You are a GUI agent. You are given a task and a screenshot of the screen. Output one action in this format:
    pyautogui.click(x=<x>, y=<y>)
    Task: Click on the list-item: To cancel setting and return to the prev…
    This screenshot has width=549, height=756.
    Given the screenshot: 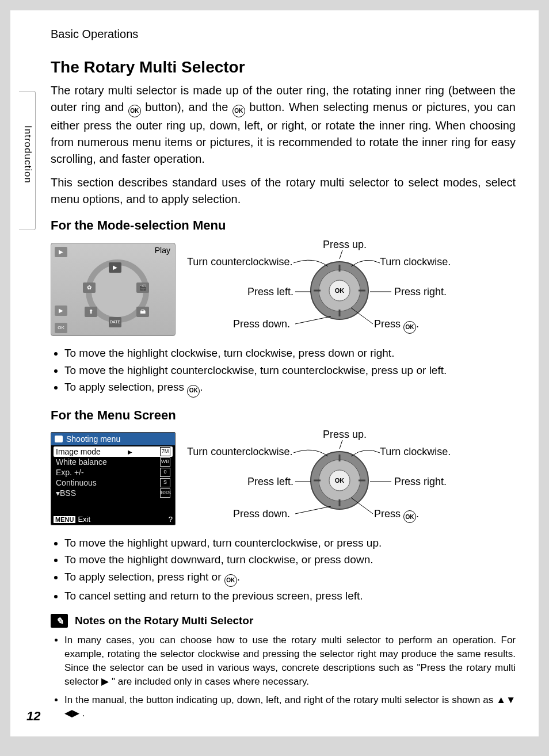 What is the action you would take?
    pyautogui.click(x=290, y=596)
    